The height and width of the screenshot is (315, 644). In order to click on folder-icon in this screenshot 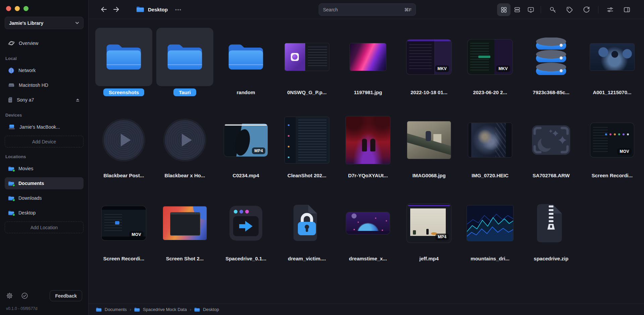, I will do `click(246, 57)`.